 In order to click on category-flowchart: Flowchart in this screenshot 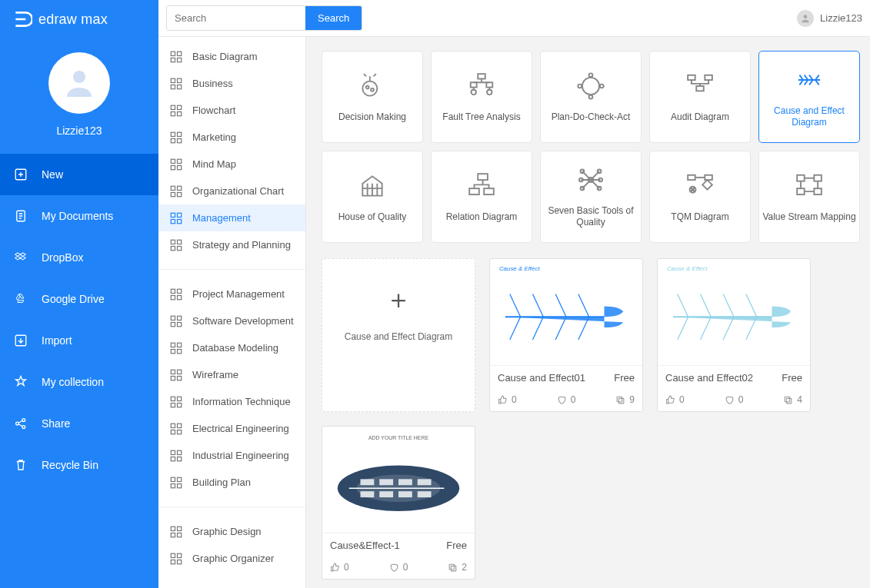, I will do `click(232, 111)`.